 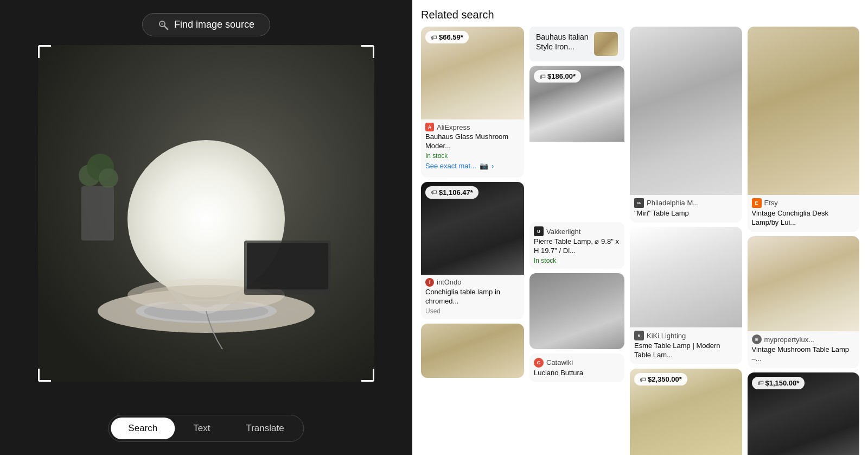 I want to click on product-info-aliexpress: A AliExpress Bauhaus Glass Mushroom Mode…, so click(x=473, y=149).